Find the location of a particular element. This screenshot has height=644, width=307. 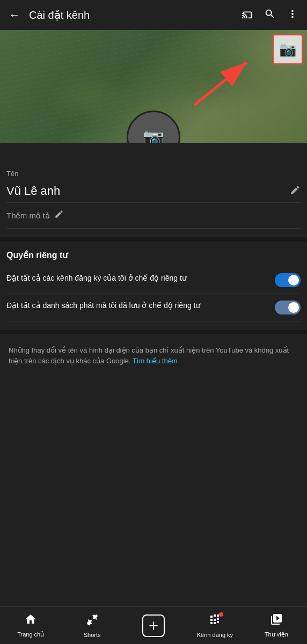

home-label: Trang chủ is located at coordinates (31, 634).